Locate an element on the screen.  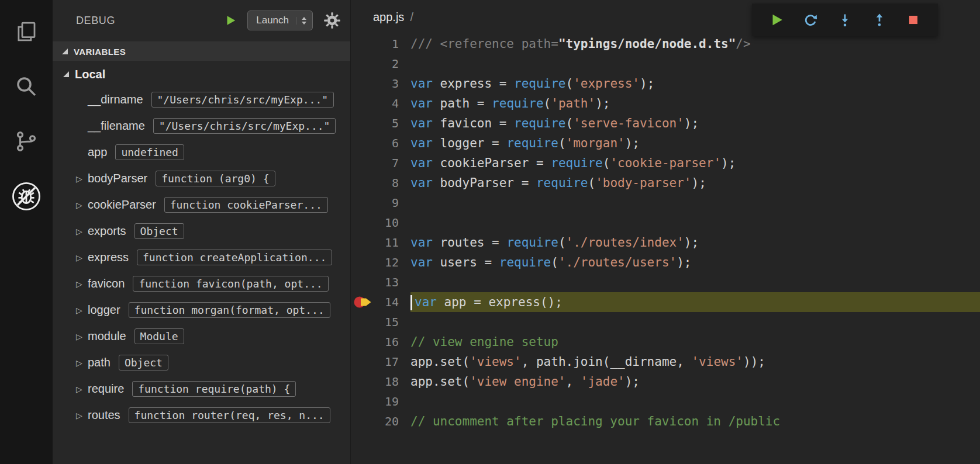
scope-local-row: Local is located at coordinates (201, 74).